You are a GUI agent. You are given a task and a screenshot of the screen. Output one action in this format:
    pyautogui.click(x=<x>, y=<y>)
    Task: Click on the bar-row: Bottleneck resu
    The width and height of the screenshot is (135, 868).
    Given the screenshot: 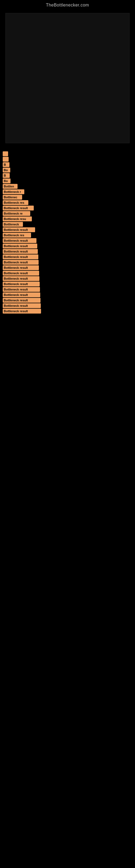 What is the action you would take?
    pyautogui.click(x=68, y=219)
    